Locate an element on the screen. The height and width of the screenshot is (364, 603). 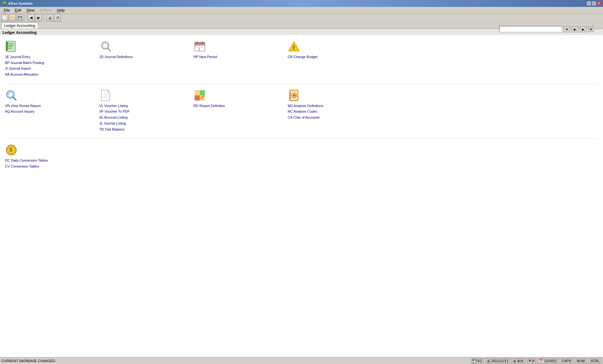
status-bar: CURRENT DATABASE CHANGED 💾 KC 🖨 2021/11/… is located at coordinates (302, 361).